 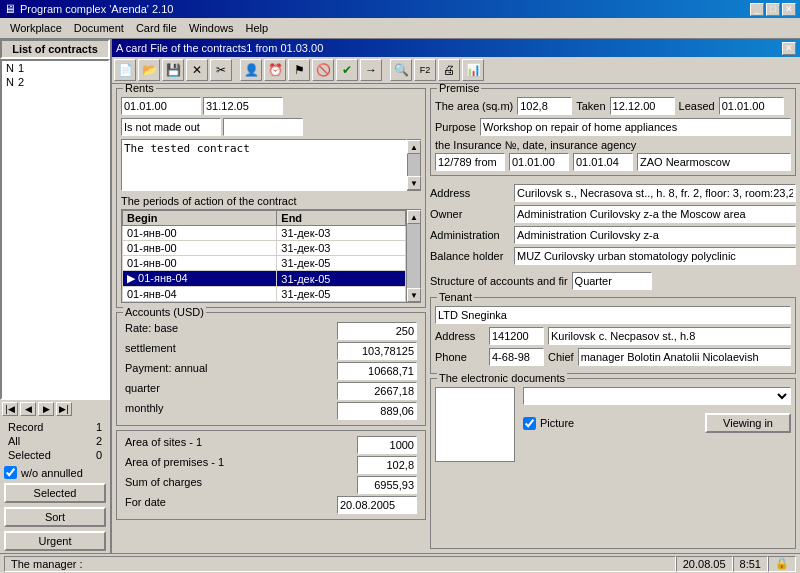 I want to click on insurance-agency, so click(x=714, y=162).